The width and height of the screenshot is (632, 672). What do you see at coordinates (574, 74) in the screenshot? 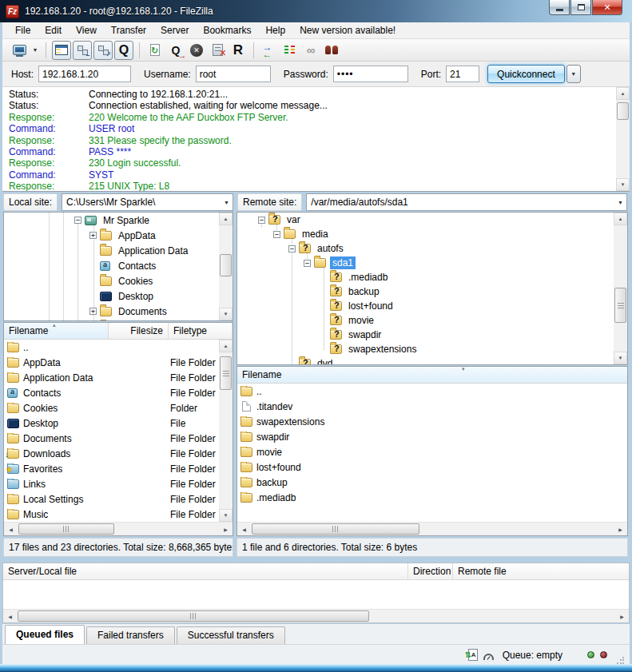
I see `quickconnect-dropdown: ▼` at bounding box center [574, 74].